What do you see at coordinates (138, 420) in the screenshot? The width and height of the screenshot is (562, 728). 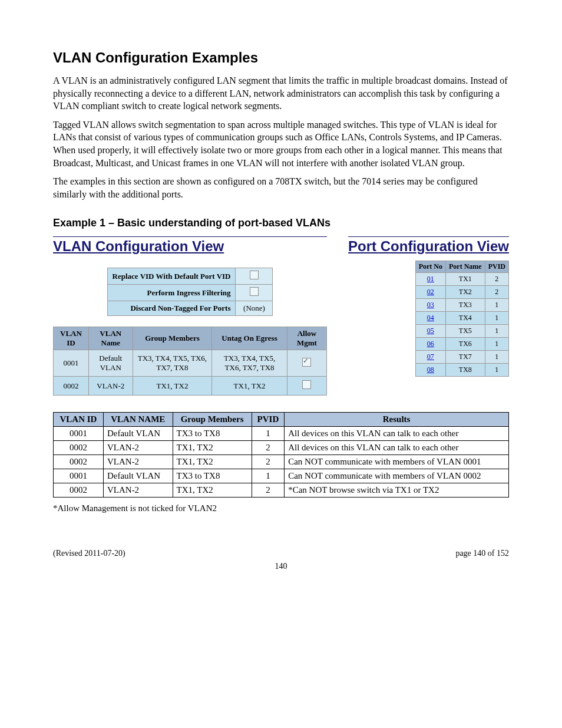 I see `simple-th-name: VLAN NAME` at bounding box center [138, 420].